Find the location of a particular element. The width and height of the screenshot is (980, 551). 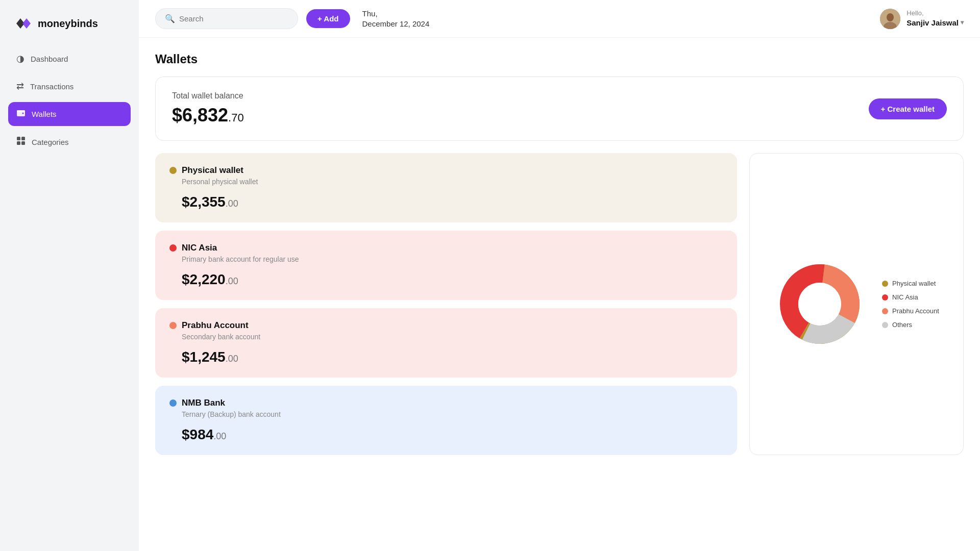

wallet-dot-physical is located at coordinates (173, 170).